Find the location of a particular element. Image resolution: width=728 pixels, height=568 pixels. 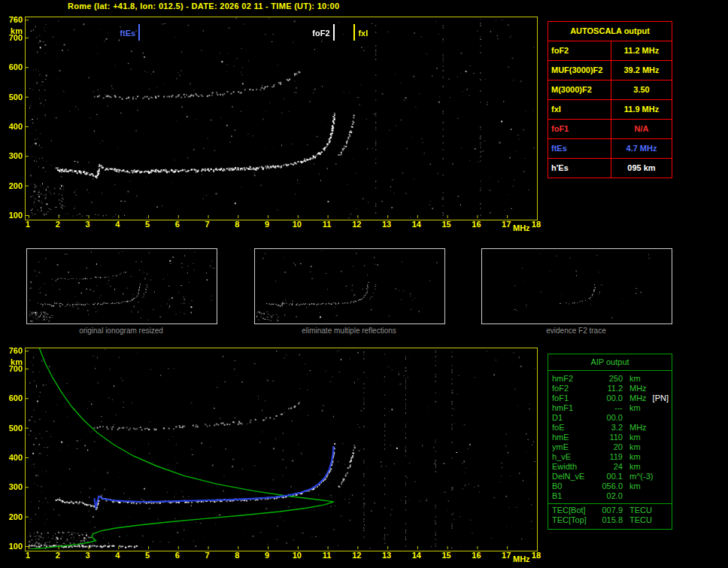

aip-row: foF211.2MHz is located at coordinates (610, 388).